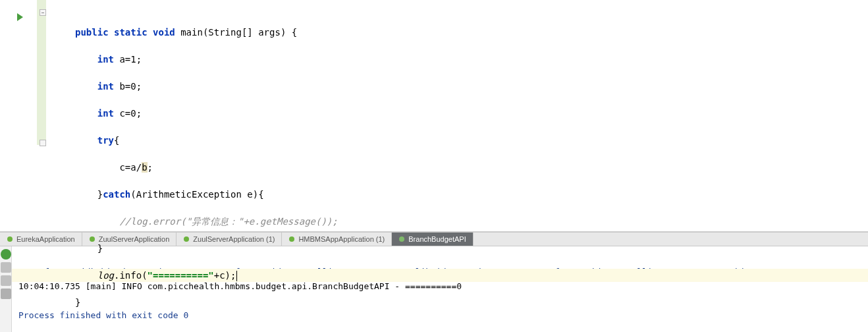 This screenshot has height=332, width=868. I want to click on code-line: int a=1;, so click(472, 59).